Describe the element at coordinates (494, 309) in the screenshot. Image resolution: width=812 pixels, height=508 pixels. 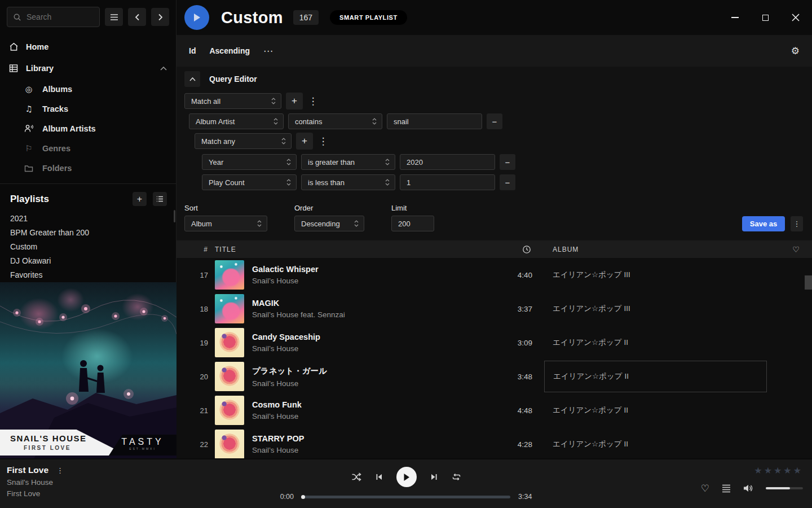
I see `table-row: 18 MAGIK Snail’s House feat. Sennzai 3:3…` at that location.